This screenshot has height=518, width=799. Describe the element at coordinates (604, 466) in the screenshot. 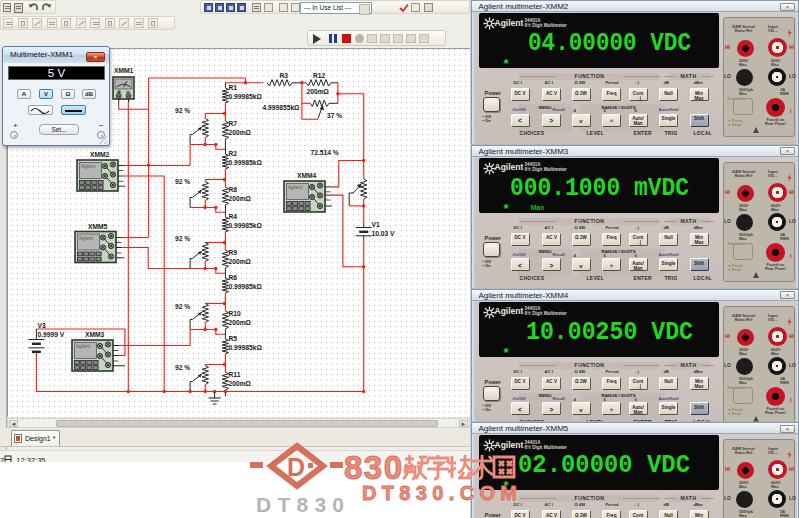

I see `svg-text: 02.00000 VDC` at that location.